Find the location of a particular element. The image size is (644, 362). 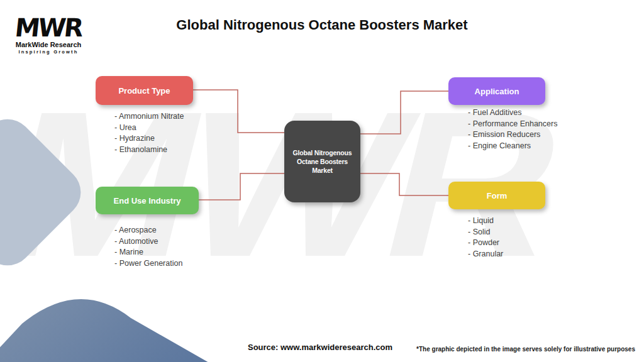

branch-list-product-type: - Ammonium Nitrate- Urea- Hydrazine- Eth… is located at coordinates (149, 133).